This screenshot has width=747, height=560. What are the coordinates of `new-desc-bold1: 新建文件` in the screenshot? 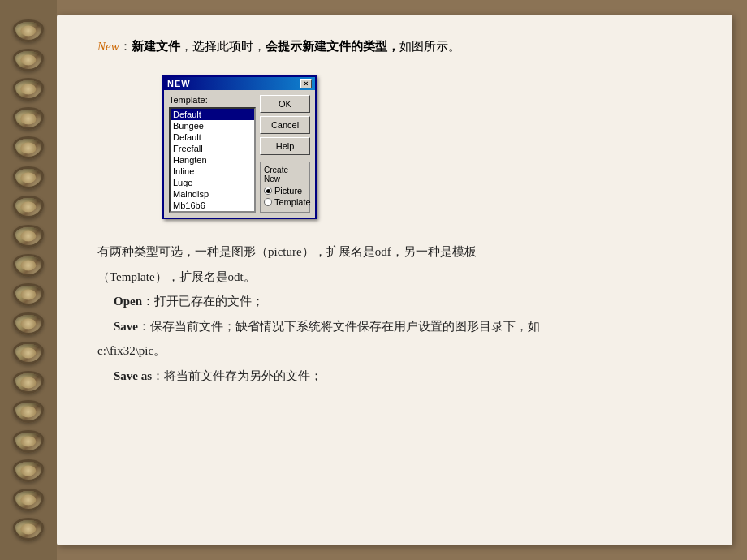 It's located at (156, 46).